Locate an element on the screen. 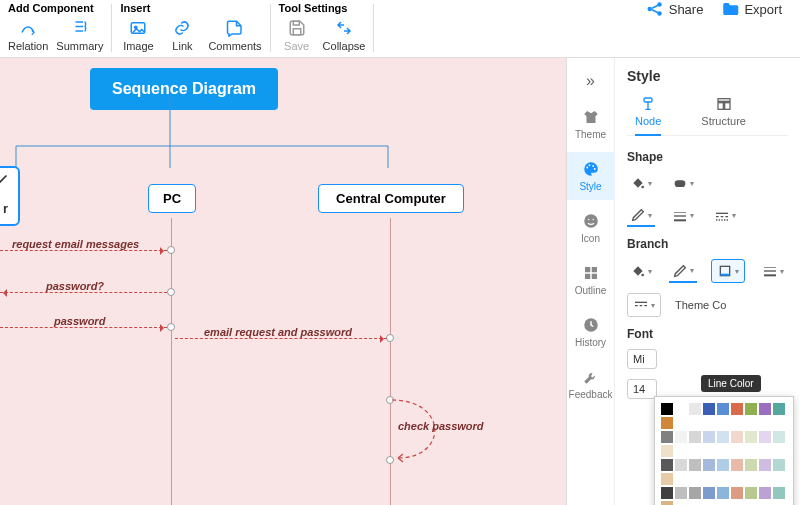 The width and height of the screenshot is (800, 505). export-button: Export is located at coordinates (752, 9).